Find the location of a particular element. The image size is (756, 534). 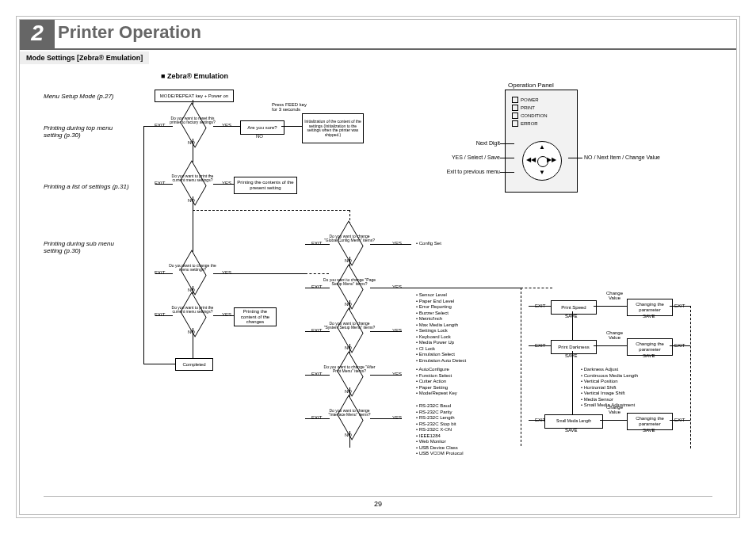

lbl-nonext: NO / Next Item / Change Value is located at coordinates (622, 157).